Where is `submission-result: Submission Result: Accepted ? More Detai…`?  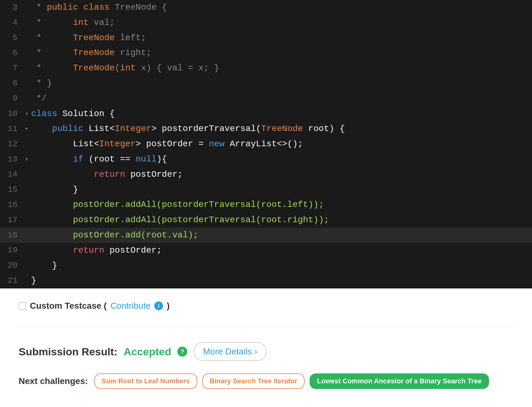 submission-result: Submission Result: Accepted ? More Detai… is located at coordinates (266, 352).